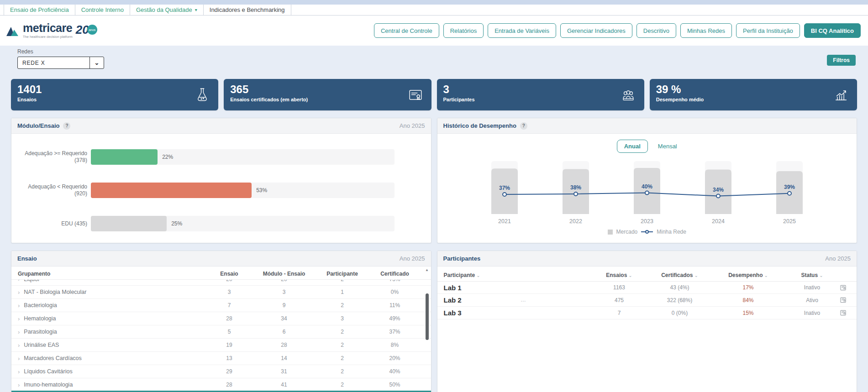  I want to click on grupamento-cell: ›Parasitologia, so click(111, 332).